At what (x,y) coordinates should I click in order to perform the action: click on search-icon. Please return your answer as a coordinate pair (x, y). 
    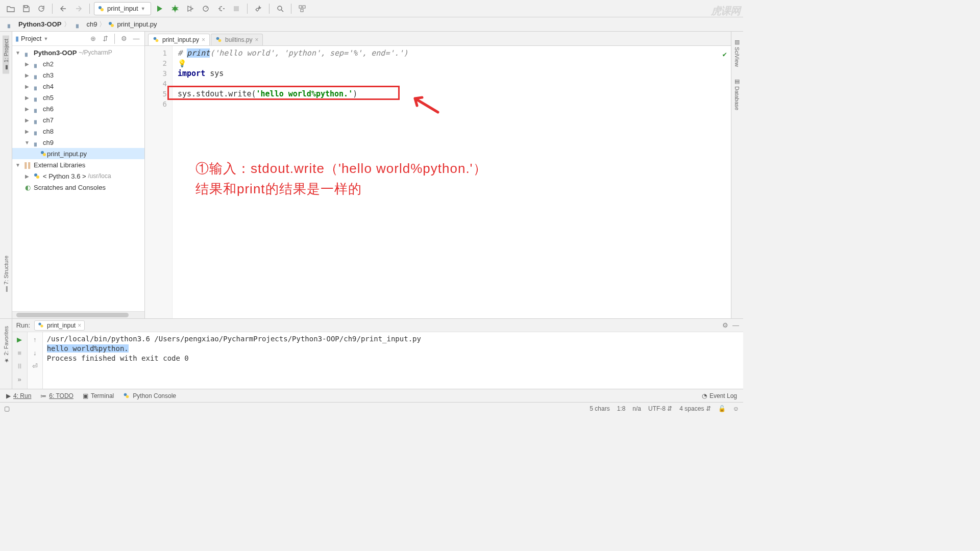
    Looking at the image, I should click on (280, 9).